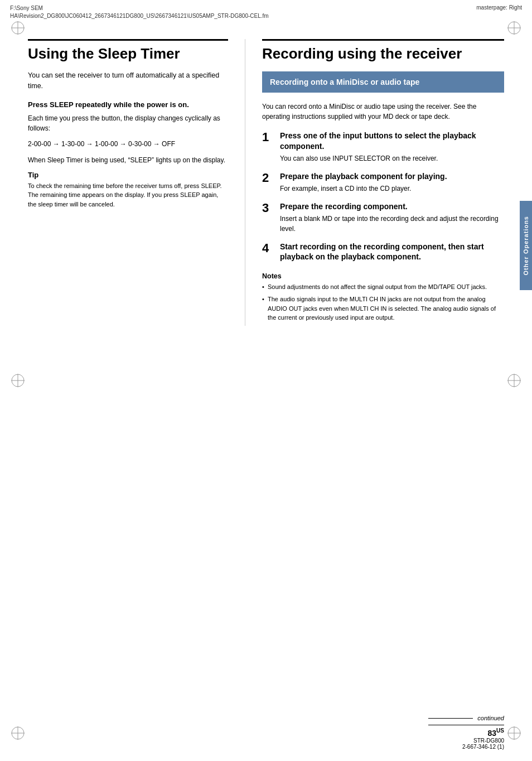 The width and height of the screenshot is (532, 761). Describe the element at coordinates (392, 252) in the screenshot. I see `step-4-title: Start recording on the recording compone…` at that location.